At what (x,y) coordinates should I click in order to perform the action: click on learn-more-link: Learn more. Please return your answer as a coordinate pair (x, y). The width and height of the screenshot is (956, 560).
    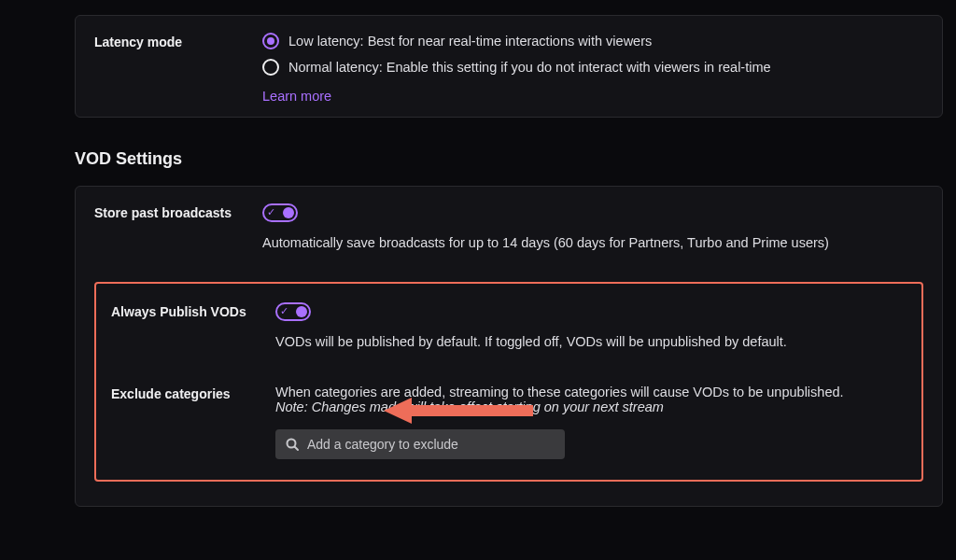
    Looking at the image, I should click on (297, 96).